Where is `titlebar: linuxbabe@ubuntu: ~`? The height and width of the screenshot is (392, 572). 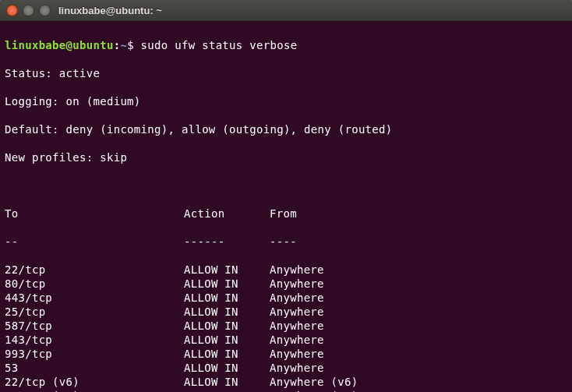
titlebar: linuxbabe@ubuntu: ~ is located at coordinates (286, 11).